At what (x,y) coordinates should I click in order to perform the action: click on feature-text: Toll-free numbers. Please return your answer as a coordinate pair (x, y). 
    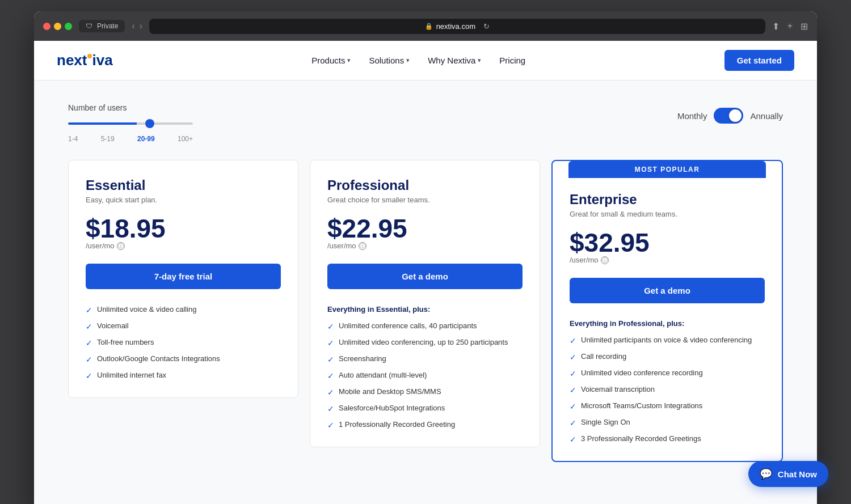
    Looking at the image, I should click on (125, 342).